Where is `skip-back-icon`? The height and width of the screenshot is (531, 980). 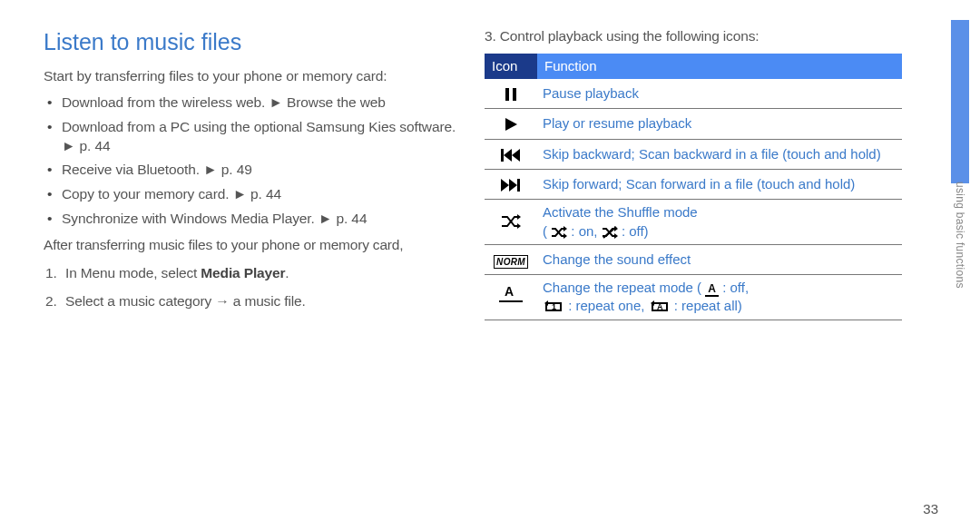
skip-back-icon is located at coordinates (511, 154).